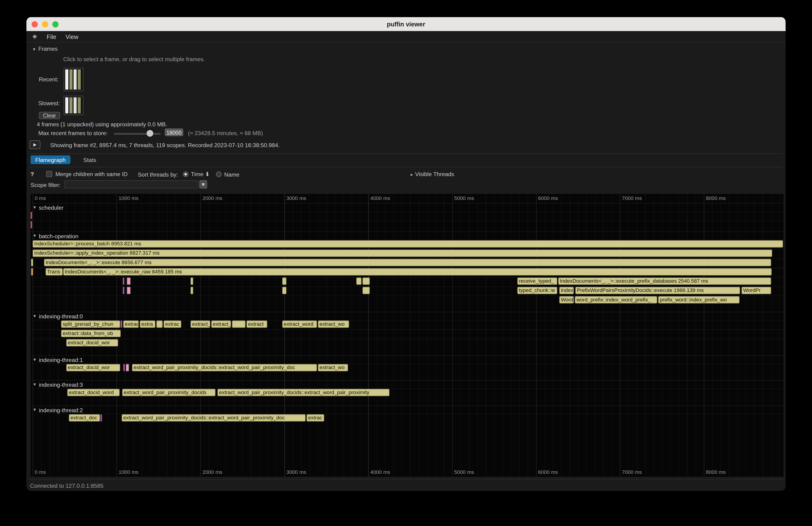 This screenshot has height=526, width=812. Describe the element at coordinates (407, 236) in the screenshot. I see `thread-header-batch-operation: ▼batch-operation` at that location.